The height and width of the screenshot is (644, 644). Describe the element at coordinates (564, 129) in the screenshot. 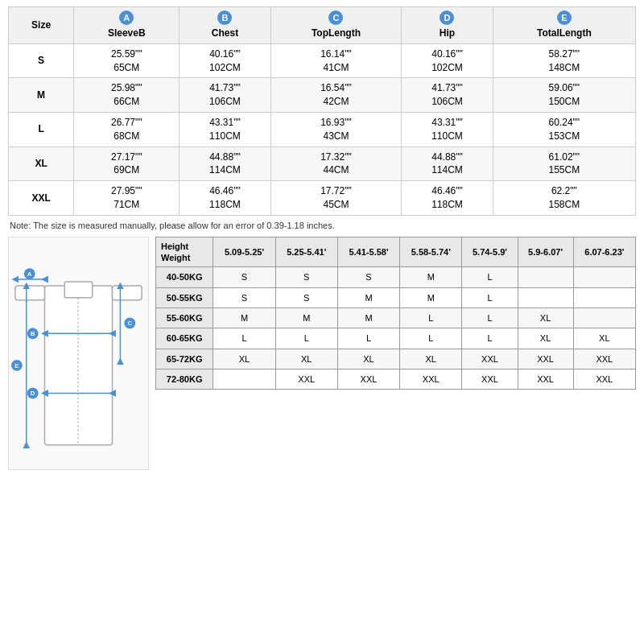

I see `data-cell: 60.24""153CM` at that location.